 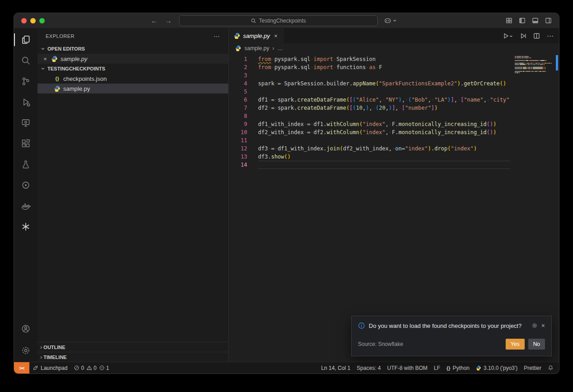 What do you see at coordinates (370, 140) in the screenshot?
I see `code-line: 11` at bounding box center [370, 140].